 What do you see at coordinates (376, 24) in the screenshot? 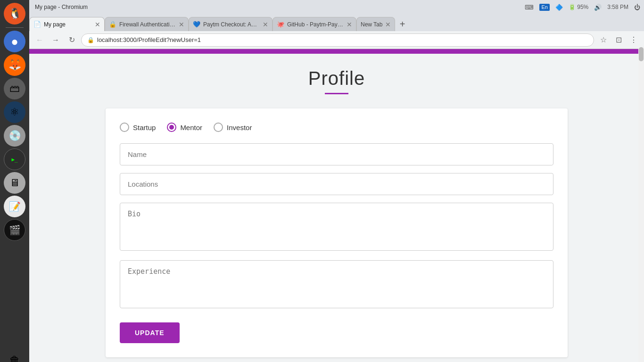
I see `tab-newtab: New Tab ✕` at bounding box center [376, 24].